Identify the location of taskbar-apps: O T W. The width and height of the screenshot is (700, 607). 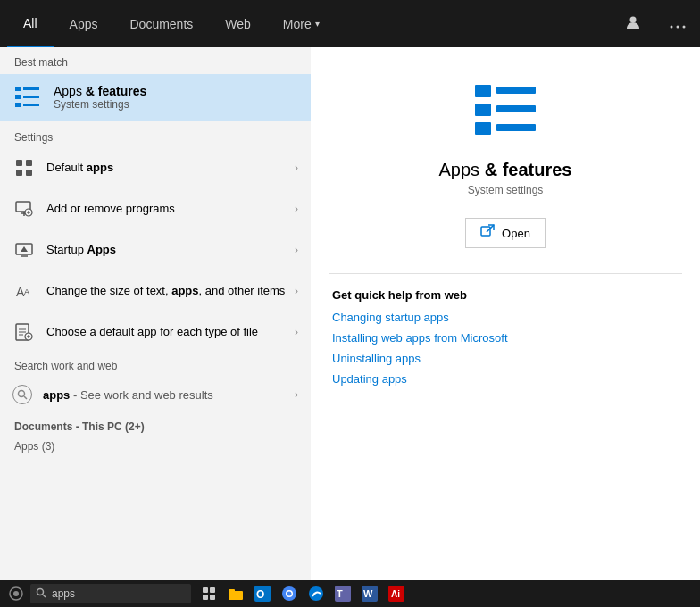
(303, 594).